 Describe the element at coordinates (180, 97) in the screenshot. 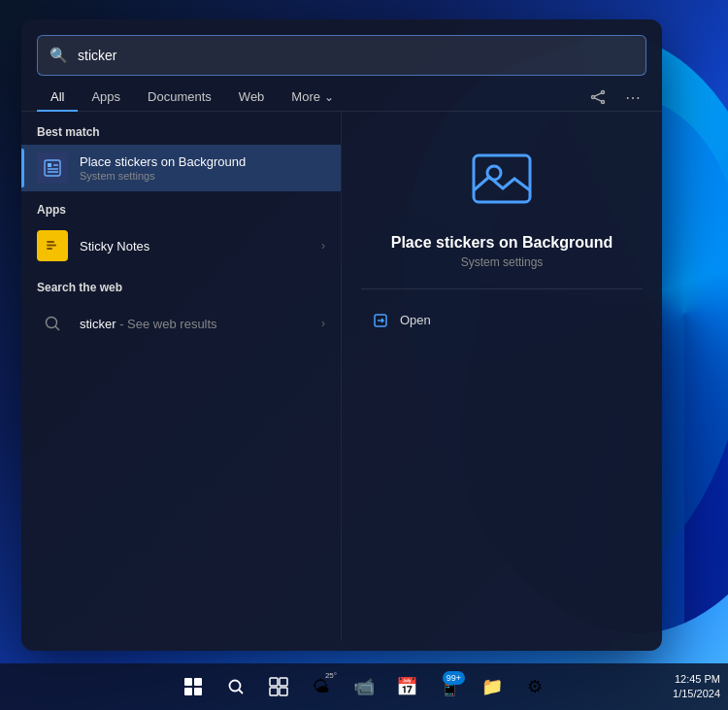

I see `tab-documents: Documents` at that location.